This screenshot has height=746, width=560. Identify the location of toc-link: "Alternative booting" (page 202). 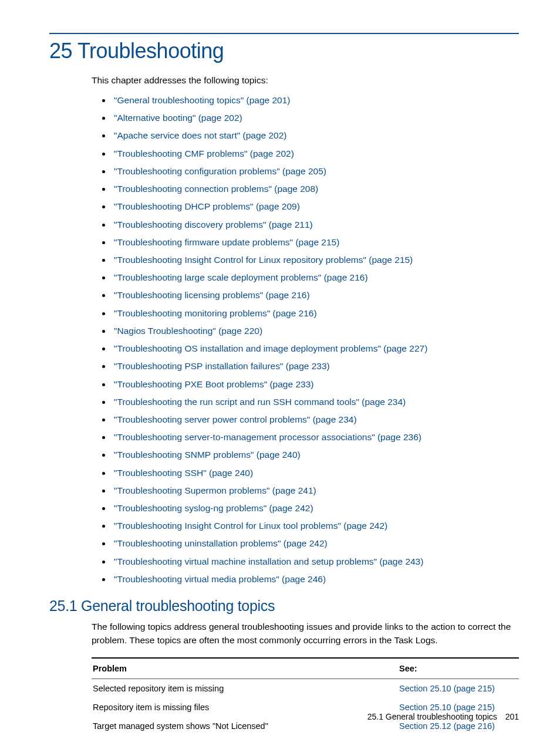
(178, 117).